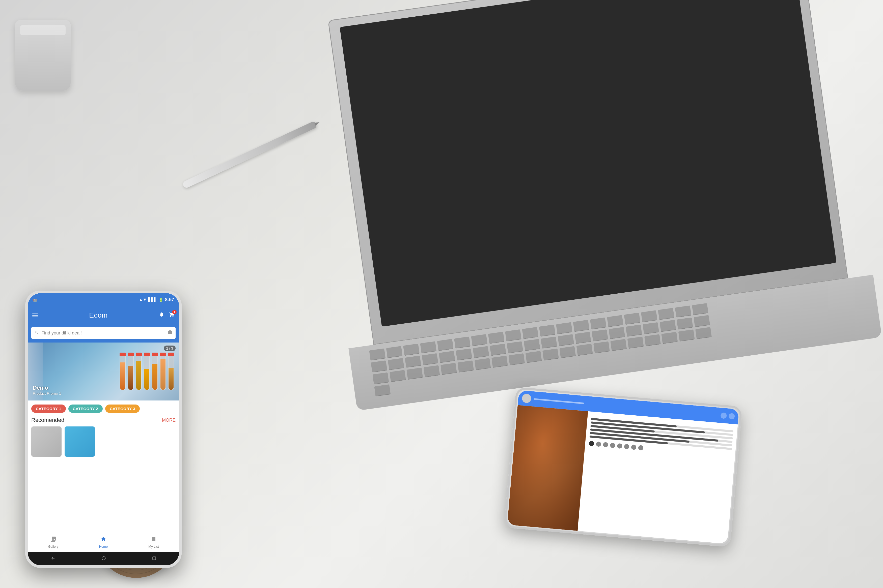 Image resolution: width=883 pixels, height=588 pixels. Describe the element at coordinates (53, 546) in the screenshot. I see `gallery-label: Gallery` at that location.